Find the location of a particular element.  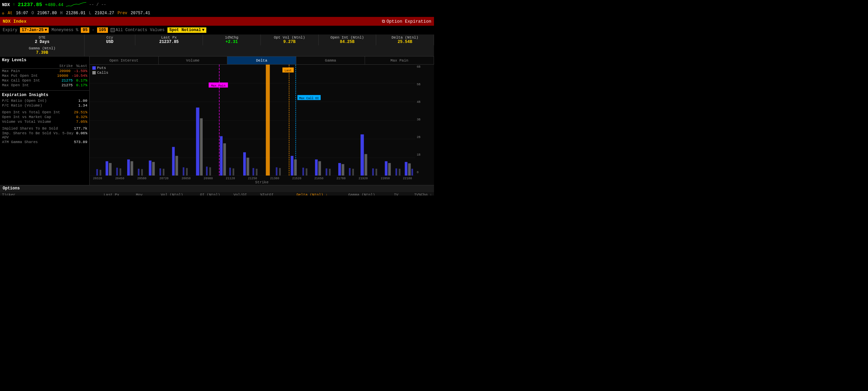

expiry-dropdown: 17-Jan-25 ▼ is located at coordinates (35, 30).